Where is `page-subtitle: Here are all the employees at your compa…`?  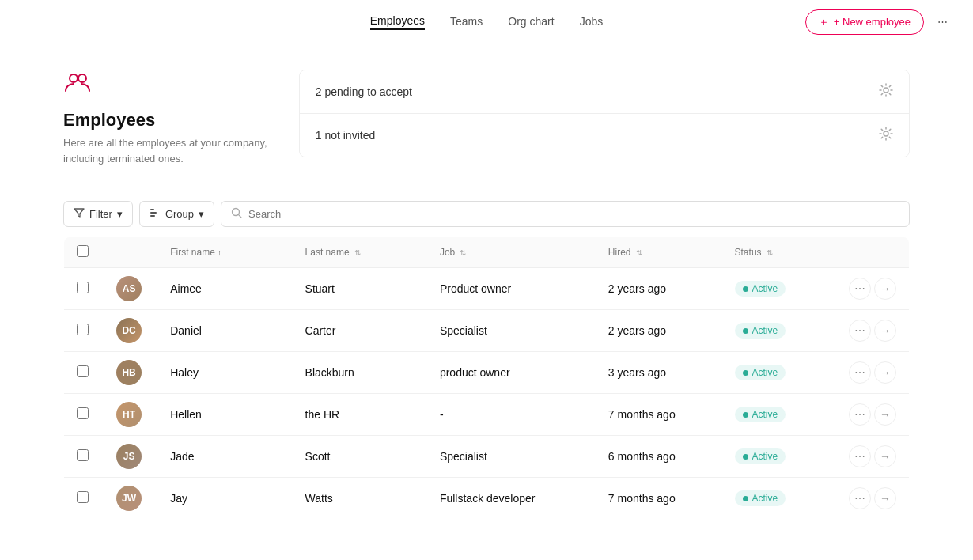 page-subtitle: Here are all the employees at your compa… is located at coordinates (165, 150).